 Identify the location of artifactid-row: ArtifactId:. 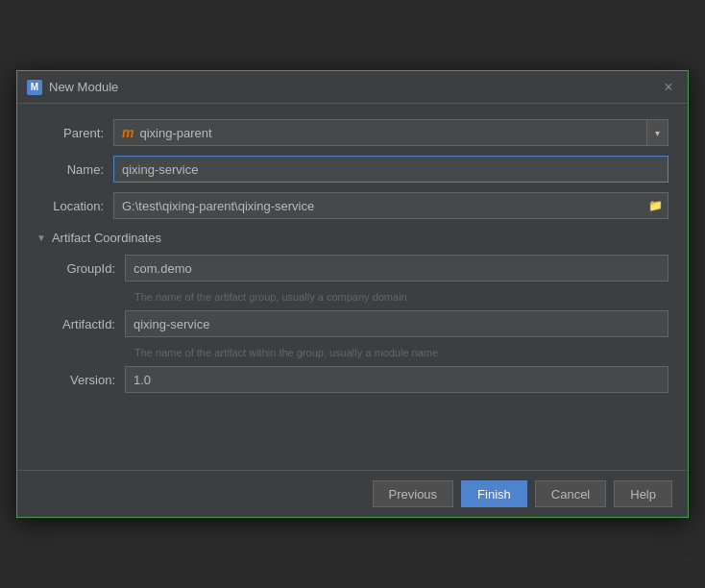
(358, 324).